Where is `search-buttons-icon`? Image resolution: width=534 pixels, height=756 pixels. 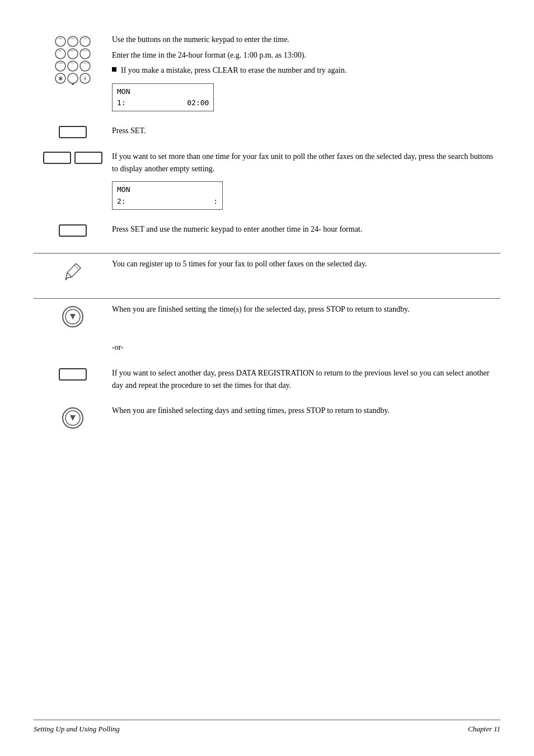 search-buttons-icon is located at coordinates (73, 158).